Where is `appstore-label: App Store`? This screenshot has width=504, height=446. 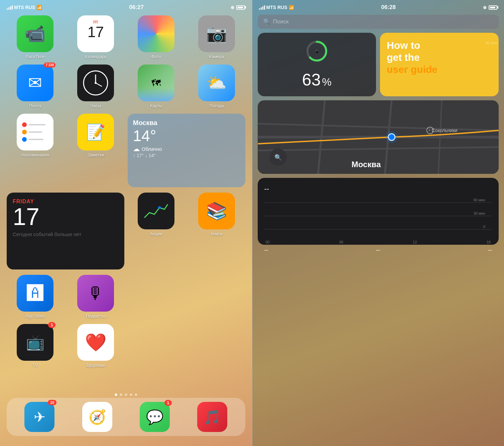
appstore-label: App Store is located at coordinates (35, 316).